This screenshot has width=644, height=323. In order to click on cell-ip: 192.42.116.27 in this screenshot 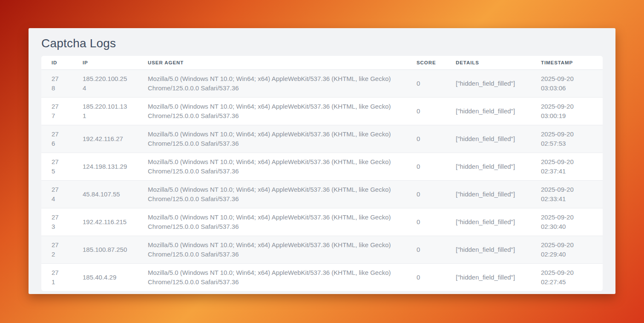, I will do `click(105, 139)`.